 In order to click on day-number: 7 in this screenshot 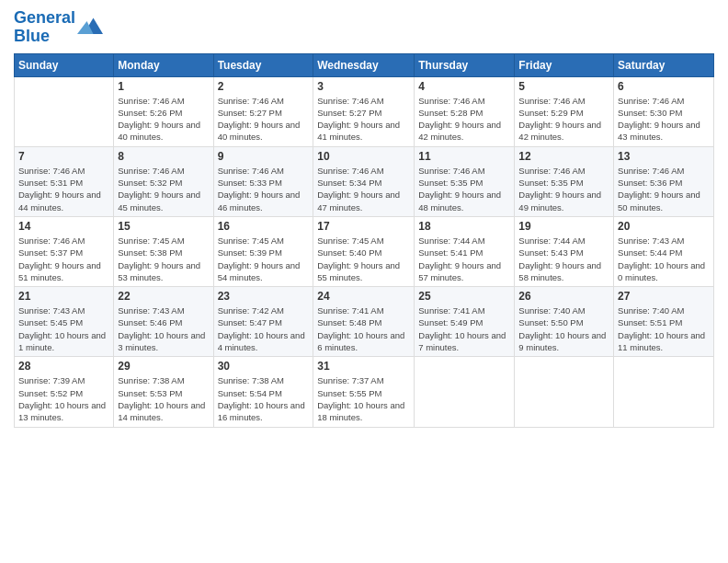, I will do `click(64, 156)`.